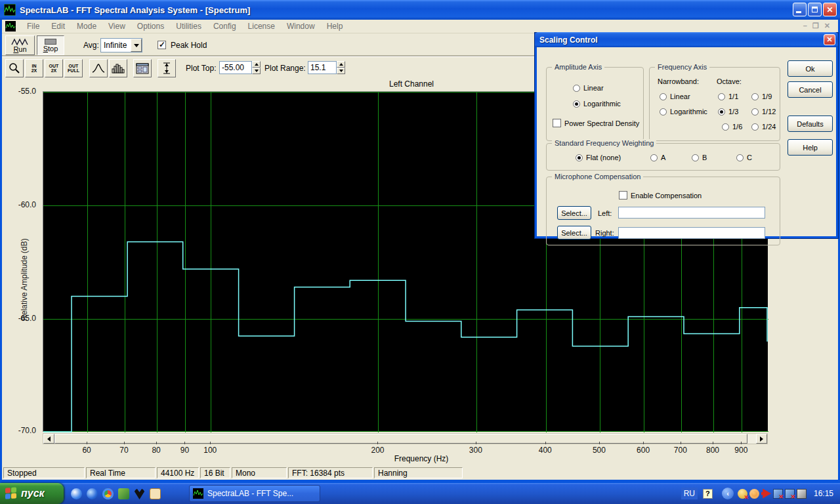 Image resolution: width=840 pixels, height=504 pixels. What do you see at coordinates (597, 104) in the screenshot?
I see `amplitude-logarithmic-radio: Logarithmic` at bounding box center [597, 104].